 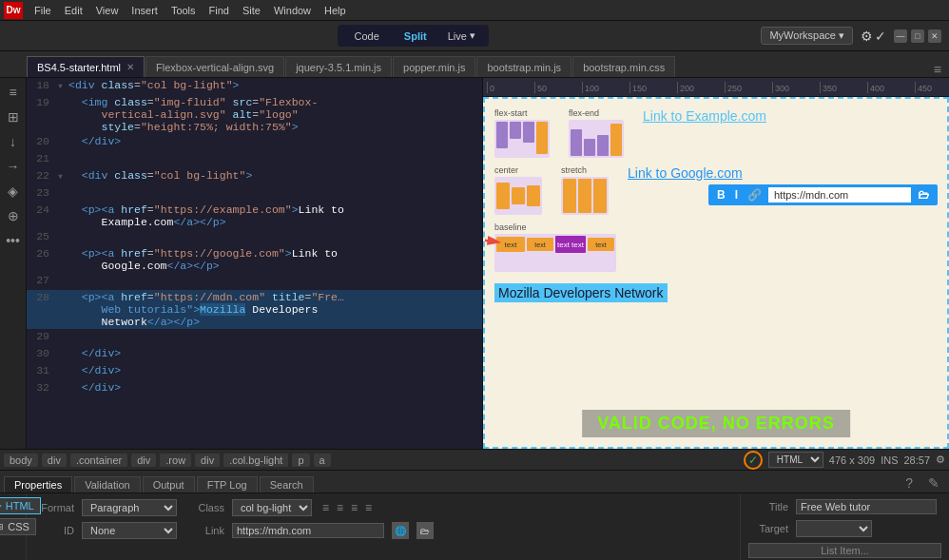 What do you see at coordinates (255, 281) in the screenshot?
I see `code-line-27: 27` at bounding box center [255, 281].